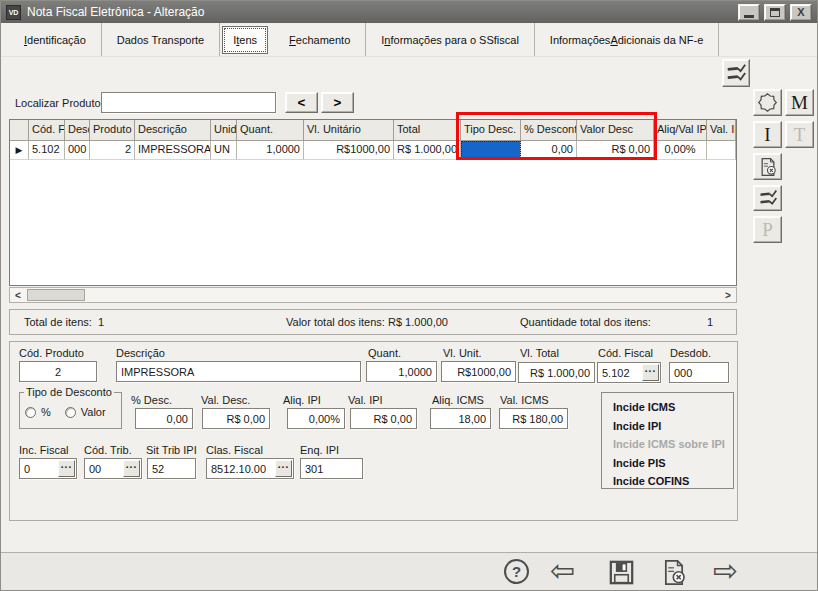 The width and height of the screenshot is (818, 591). What do you see at coordinates (673, 426) in the screenshot?
I see `incide-ipi-item: Incide IPI` at bounding box center [673, 426].